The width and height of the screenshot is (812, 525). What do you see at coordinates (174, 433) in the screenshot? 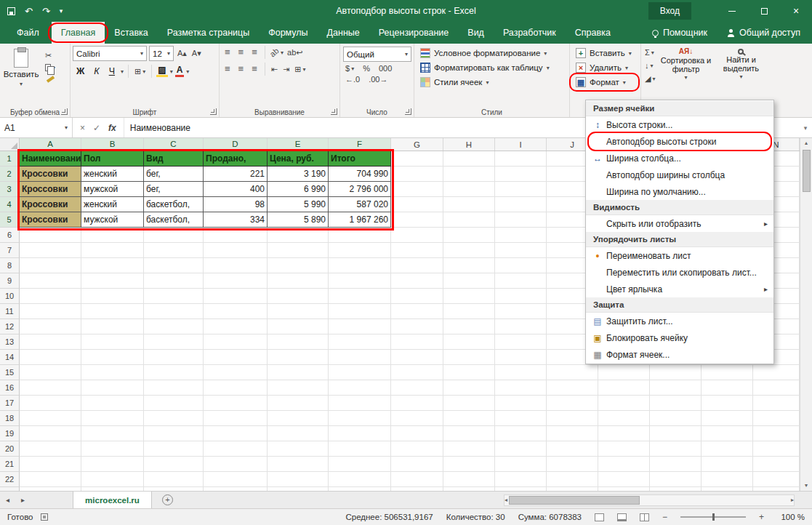
I see `cell-C19` at bounding box center [174, 433].